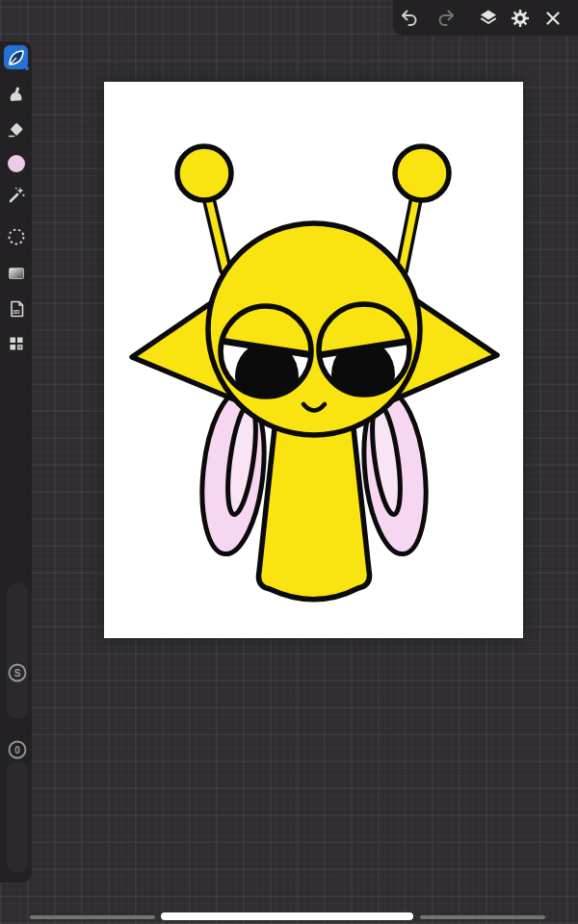  Describe the element at coordinates (17, 817) in the screenshot. I see `opacity-slider` at that location.